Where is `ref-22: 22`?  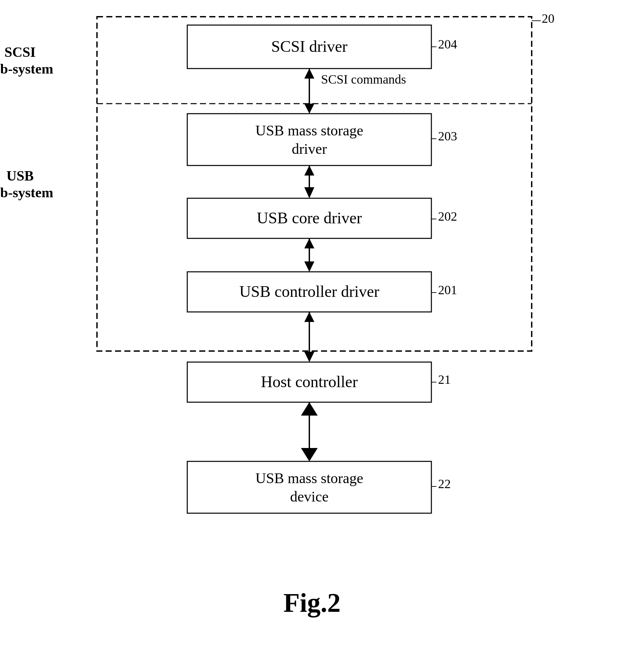 ref-22: 22 is located at coordinates (444, 484).